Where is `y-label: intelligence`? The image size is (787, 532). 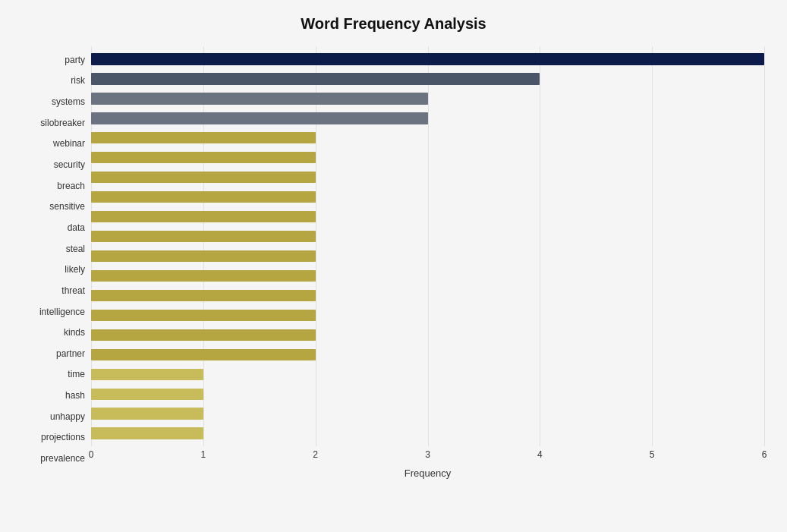
y-label: intelligence is located at coordinates (62, 312).